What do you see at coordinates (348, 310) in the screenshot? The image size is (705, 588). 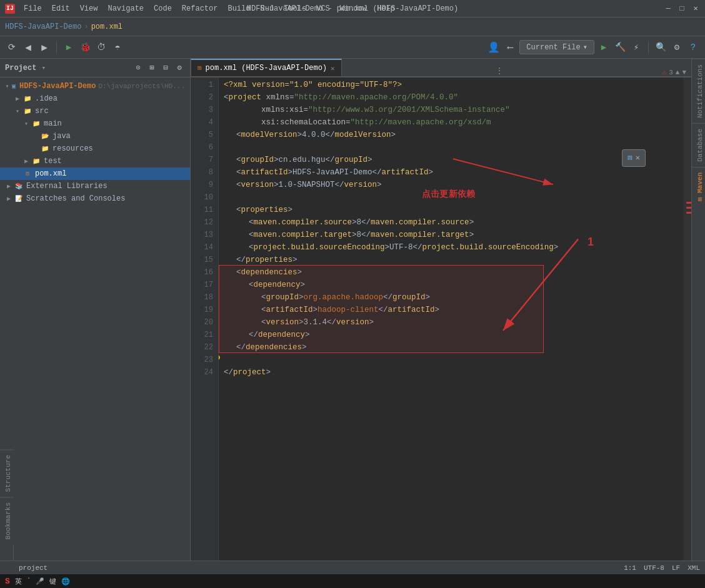 I see `xml-text-aid2b: hadoop-client` at bounding box center [348, 310].